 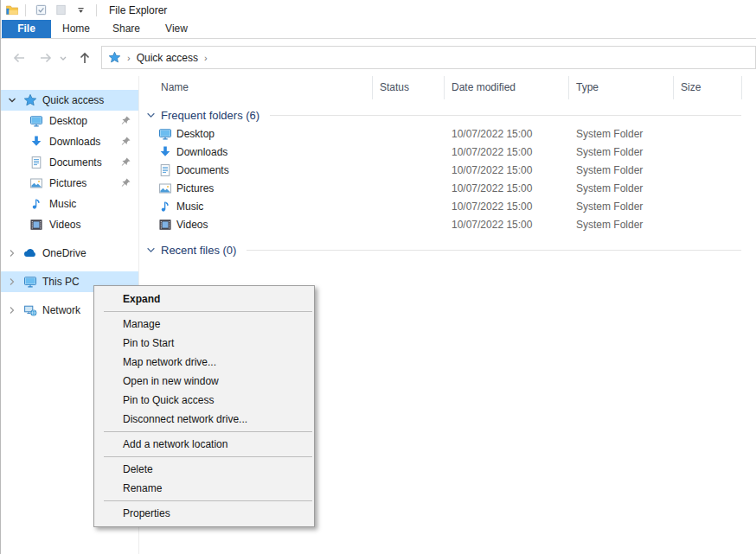 I want to click on downloads-arrow-icon, so click(x=165, y=152).